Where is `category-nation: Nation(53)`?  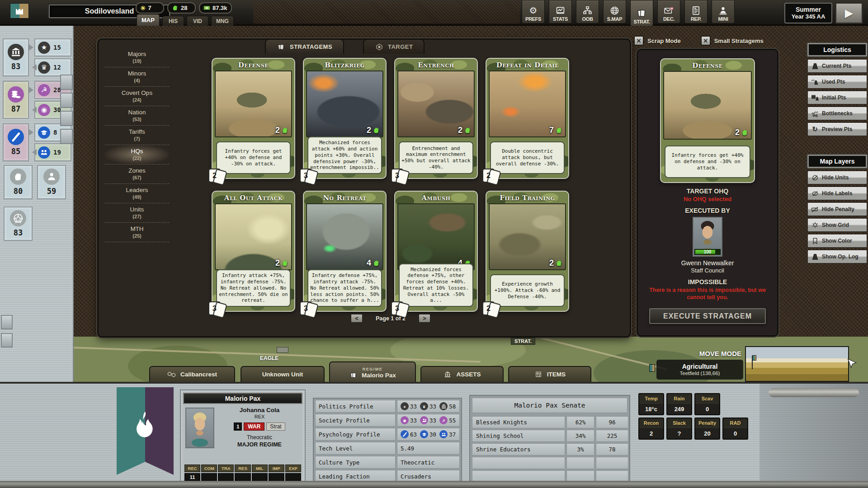 category-nation: Nation(53) is located at coordinates (137, 116).